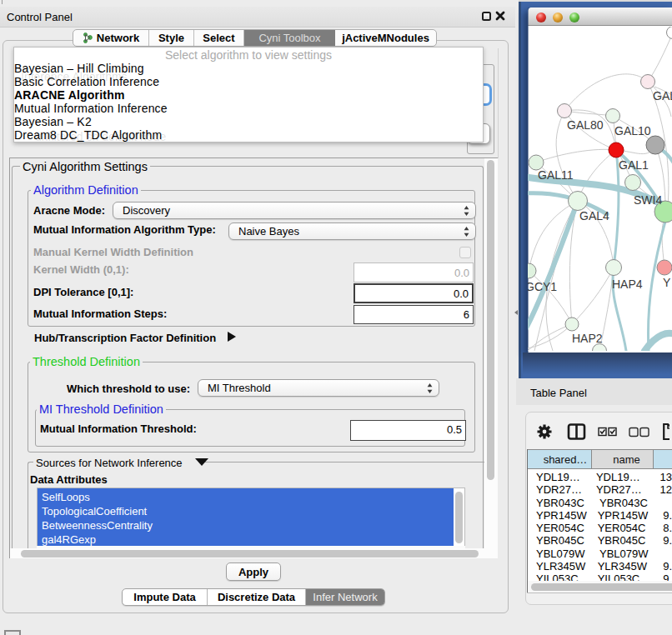 This screenshot has width=672, height=635. I want to click on svg-text: GAL1, so click(634, 165).